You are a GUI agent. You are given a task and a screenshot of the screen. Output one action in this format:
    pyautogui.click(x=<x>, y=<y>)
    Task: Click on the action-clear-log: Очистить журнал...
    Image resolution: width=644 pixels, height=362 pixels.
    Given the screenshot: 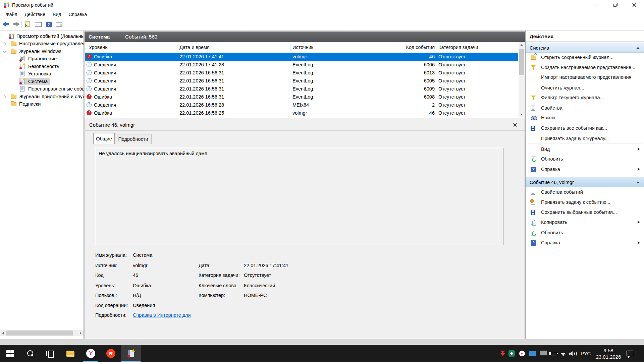 What is the action you would take?
    pyautogui.click(x=585, y=88)
    